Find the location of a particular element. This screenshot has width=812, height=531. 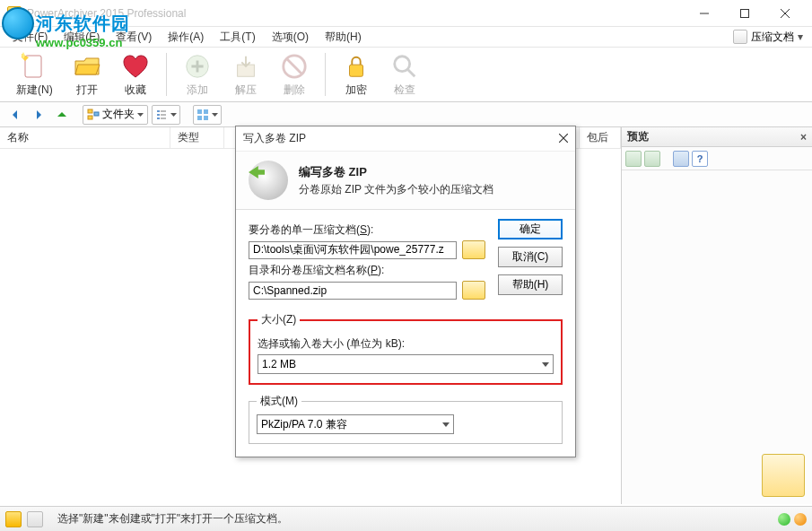

new-button: 新建(N) is located at coordinates (34, 75).